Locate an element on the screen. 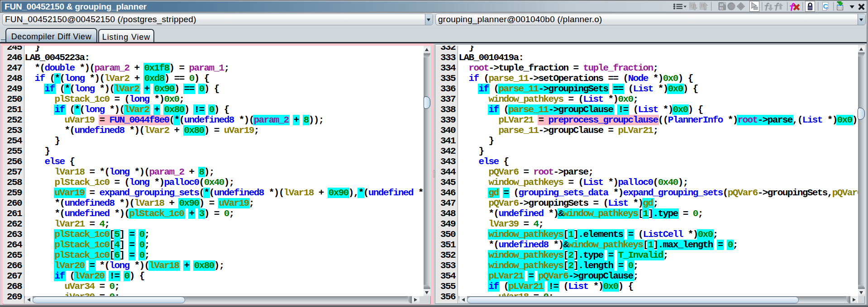  svg-text: 10 is located at coordinates (721, 5).